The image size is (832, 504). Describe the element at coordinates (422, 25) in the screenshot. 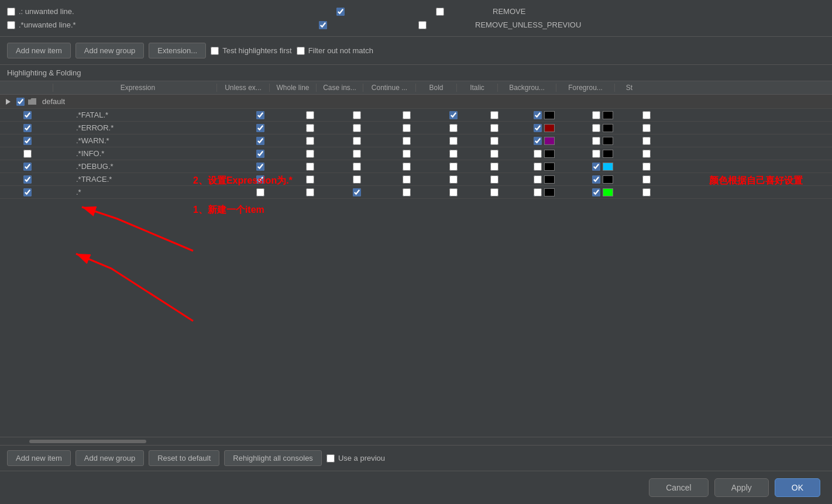

I see `unwanted-row-2-cb2` at that location.